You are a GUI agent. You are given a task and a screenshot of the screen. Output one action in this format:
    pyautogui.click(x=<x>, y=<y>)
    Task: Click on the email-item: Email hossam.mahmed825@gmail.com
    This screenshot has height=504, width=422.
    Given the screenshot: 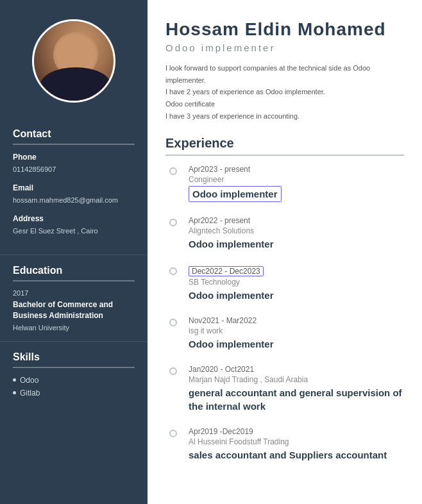 What is the action you would take?
    pyautogui.click(x=74, y=194)
    